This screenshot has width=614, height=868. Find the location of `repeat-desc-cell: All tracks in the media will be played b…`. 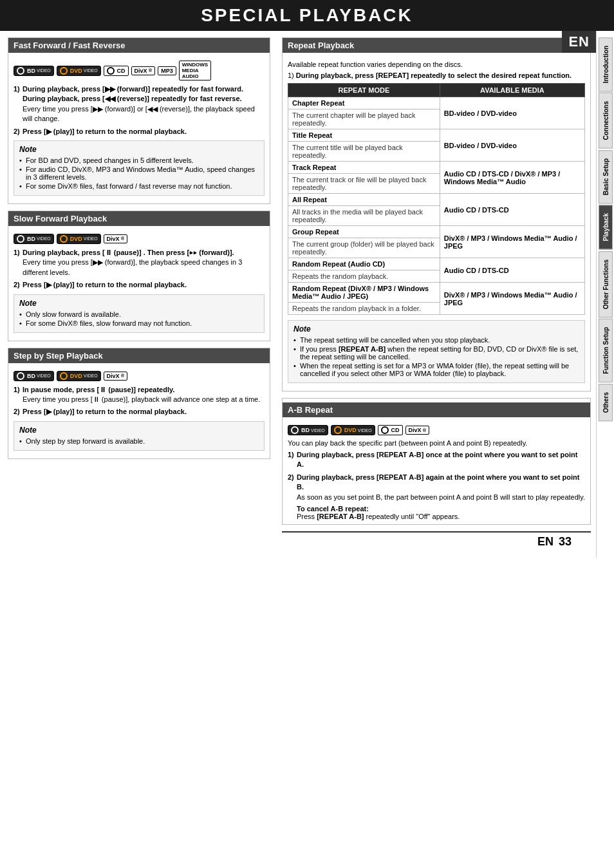

repeat-desc-cell: All tracks in the media will be played b… is located at coordinates (364, 216).